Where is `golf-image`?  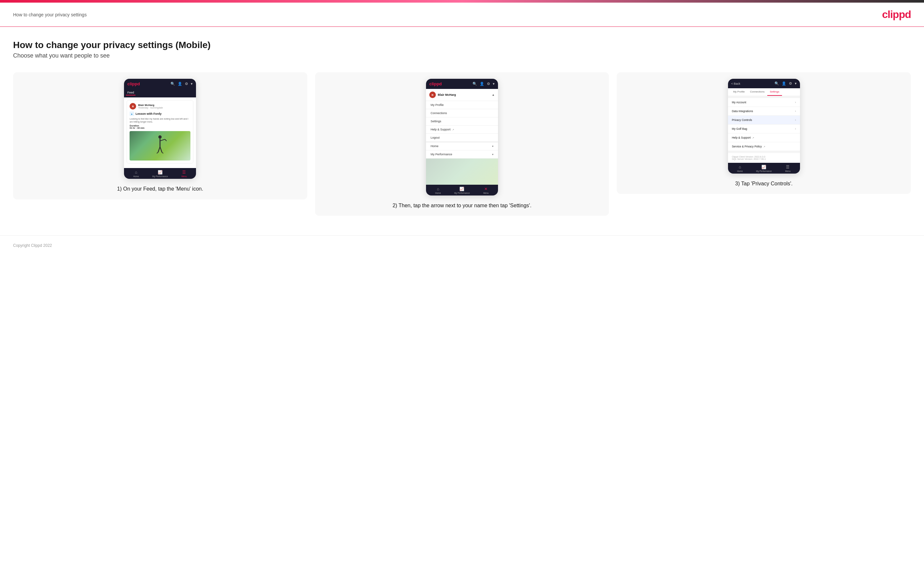 golf-image is located at coordinates (160, 146).